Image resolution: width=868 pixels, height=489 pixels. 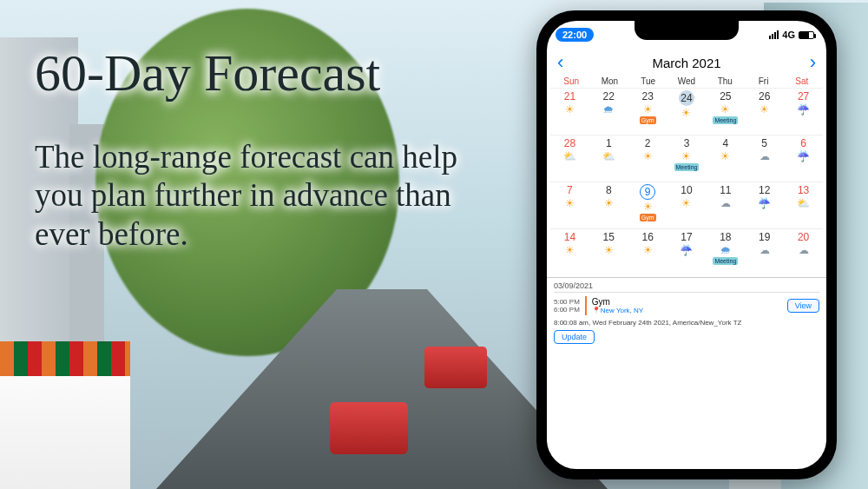 What do you see at coordinates (687, 82) in the screenshot?
I see `weekday-header: SunMonTueWedThuFriSat` at bounding box center [687, 82].